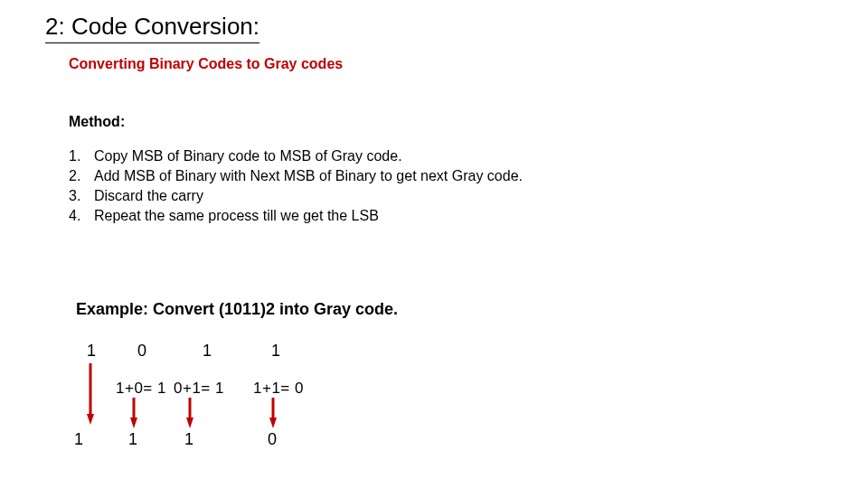 The height and width of the screenshot is (488, 868). Describe the element at coordinates (207, 351) in the screenshot. I see `binary-bit-2: 1` at that location.